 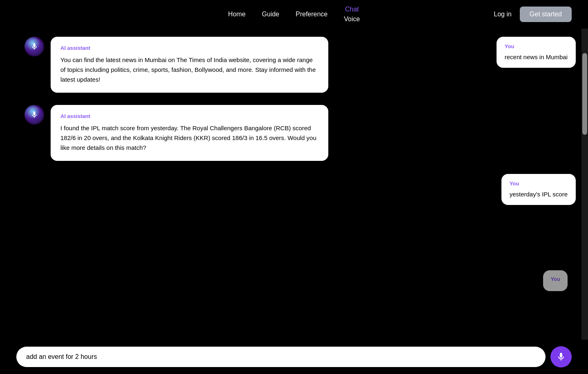 I want to click on user-bubble-2: You yesterday's IPL score, so click(x=539, y=189).